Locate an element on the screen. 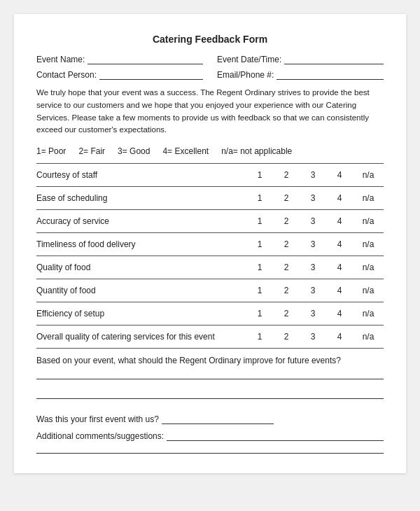 Image resolution: width=420 pixels, height=511 pixels. top-fields-row: Event Name: Event Date/Time: is located at coordinates (210, 59).